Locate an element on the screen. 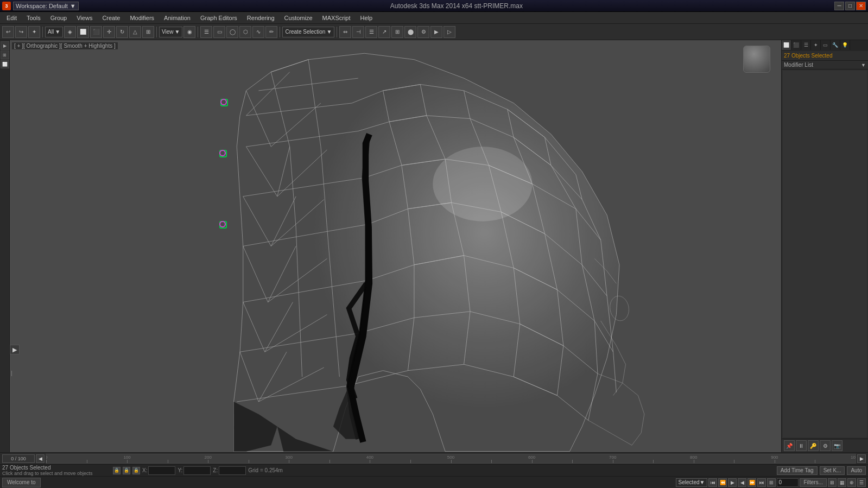  add-time-tag-button: Add Time Tag is located at coordinates (797, 471).